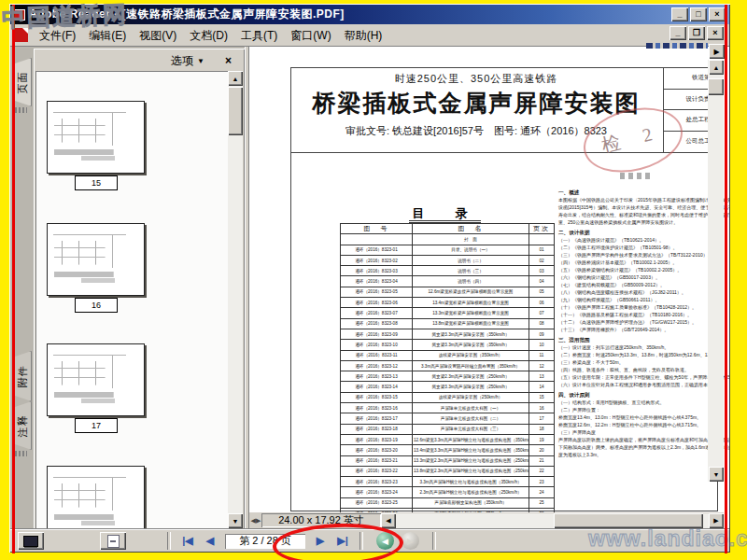 The image size is (747, 560). What do you see at coordinates (448, 366) in the screenshot?
I see `toc-row: 通环（2016）8323-123.3m高声屏障设置隔声段端立面布置图（350km…` at bounding box center [448, 366].